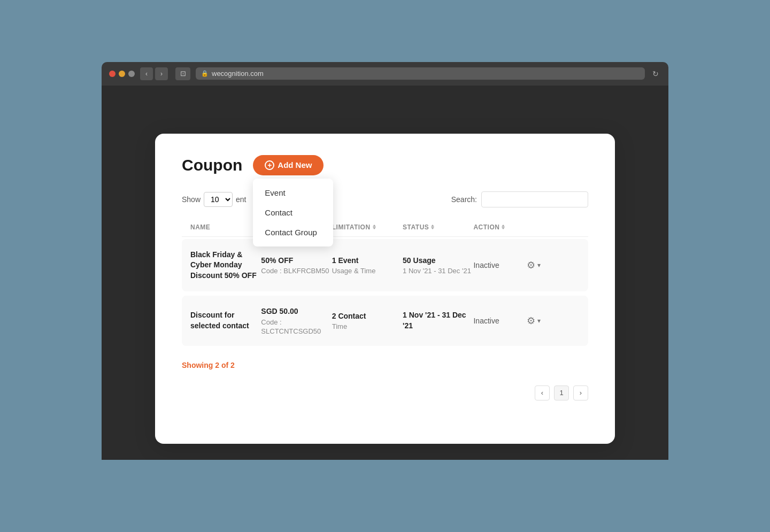 The width and height of the screenshot is (770, 532). Describe the element at coordinates (288, 165) in the screenshot. I see `add-new-button: + Add New` at that location.